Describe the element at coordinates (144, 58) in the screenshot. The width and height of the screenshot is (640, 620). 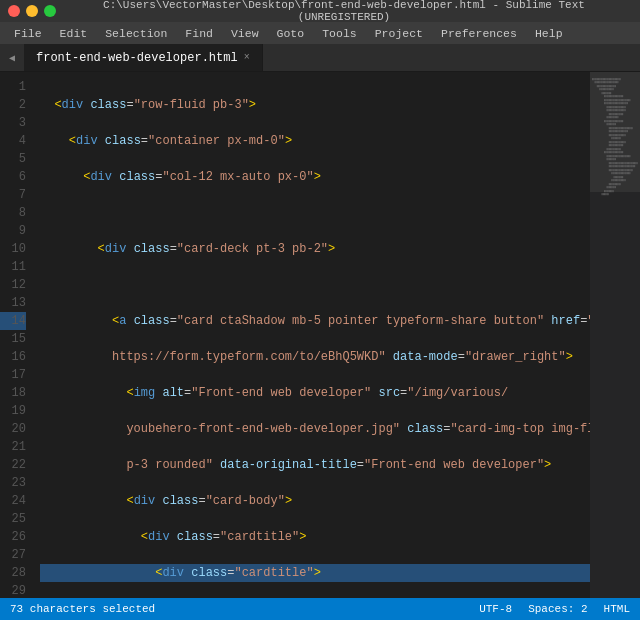
I see `tab-file: front-end-web-developer.html ×` at that location.